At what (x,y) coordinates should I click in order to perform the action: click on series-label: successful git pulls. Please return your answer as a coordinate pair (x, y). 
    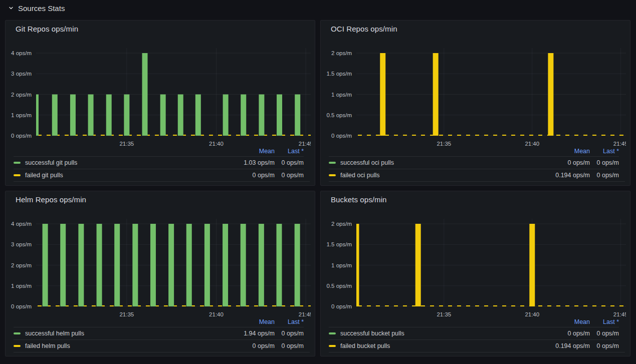
    Looking at the image, I should click on (51, 163).